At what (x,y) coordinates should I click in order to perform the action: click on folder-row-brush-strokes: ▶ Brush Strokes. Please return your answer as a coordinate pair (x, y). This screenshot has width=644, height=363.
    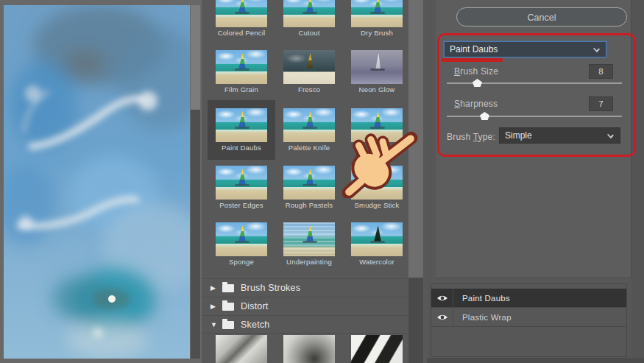
    Looking at the image, I should click on (305, 287).